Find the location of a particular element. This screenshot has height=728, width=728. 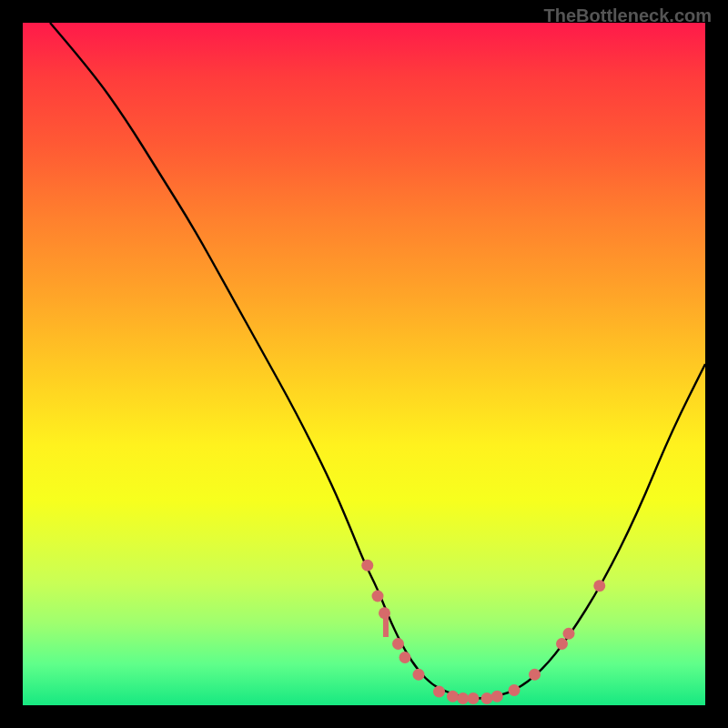

marker-dots is located at coordinates (483, 632).